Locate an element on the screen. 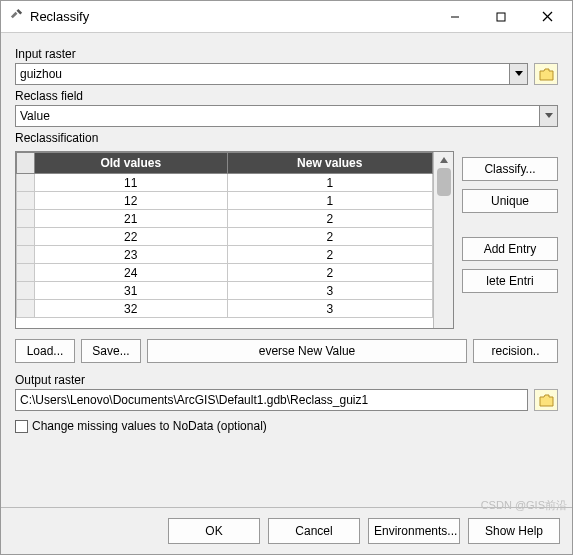  titlebar: Reclassify is located at coordinates (286, 17).